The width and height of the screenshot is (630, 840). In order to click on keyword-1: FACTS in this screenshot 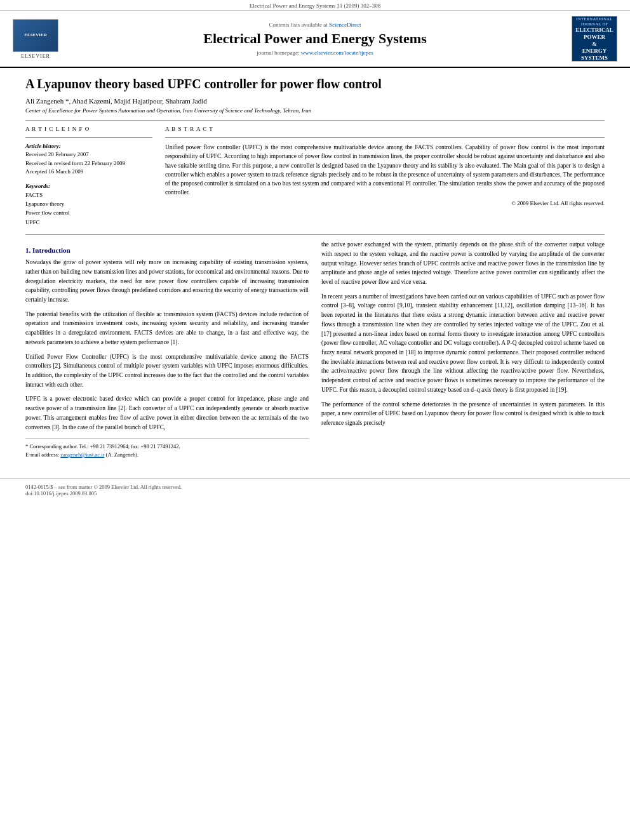, I will do `click(89, 195)`.